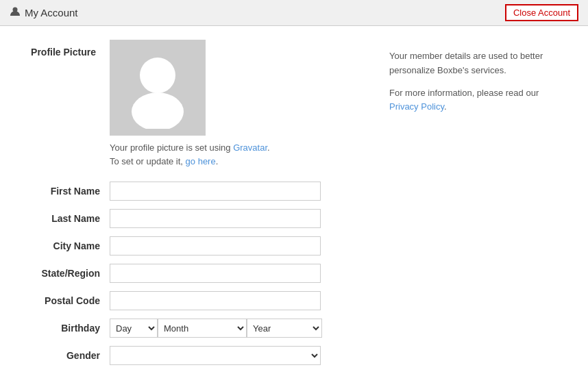 The width and height of the screenshot is (588, 374). What do you see at coordinates (44, 12) in the screenshot?
I see `header-title-area: My Account` at bounding box center [44, 12].